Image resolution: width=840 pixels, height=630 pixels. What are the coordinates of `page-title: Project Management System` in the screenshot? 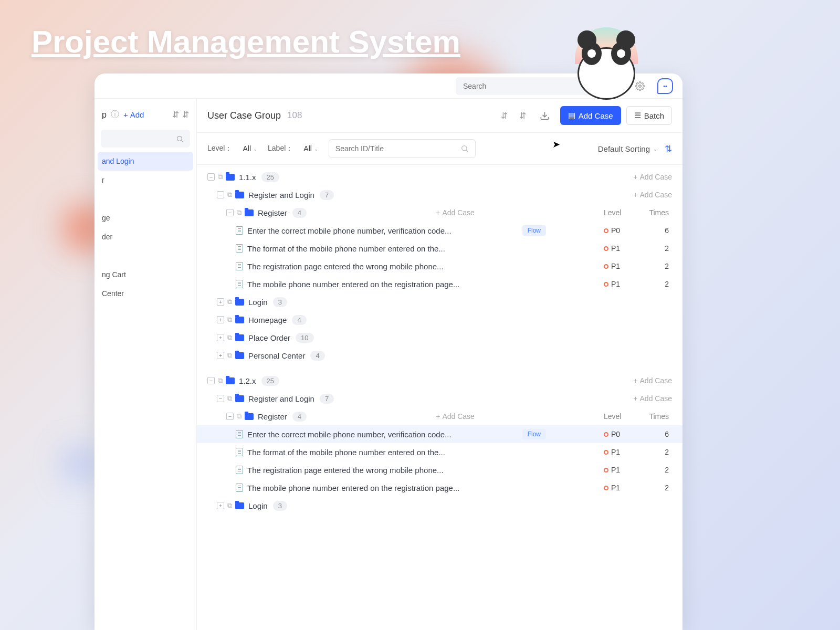 It's located at (246, 42).